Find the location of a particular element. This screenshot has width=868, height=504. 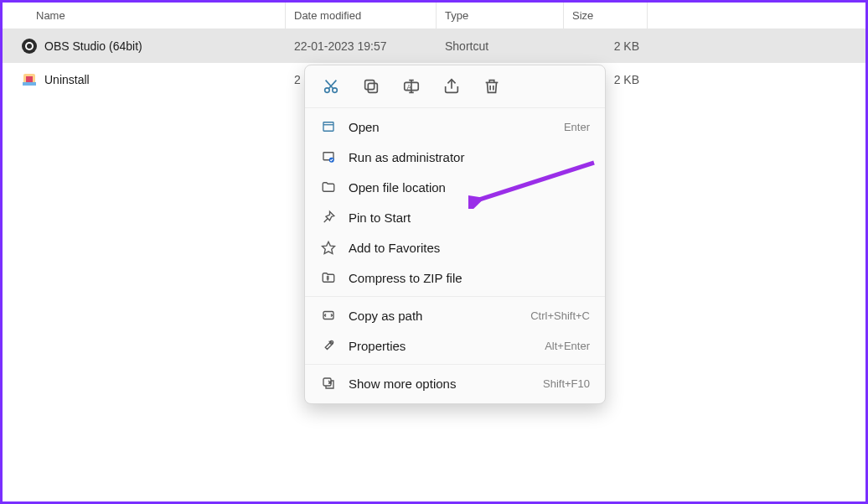

file-name: OBS Studio (64bit) is located at coordinates (94, 46).